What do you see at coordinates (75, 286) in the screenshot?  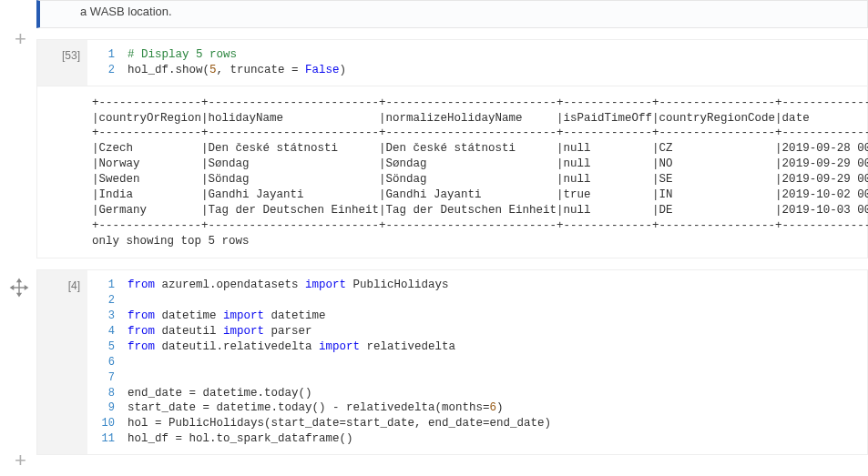 I see `cell-prompt-label: [4]` at bounding box center [75, 286].